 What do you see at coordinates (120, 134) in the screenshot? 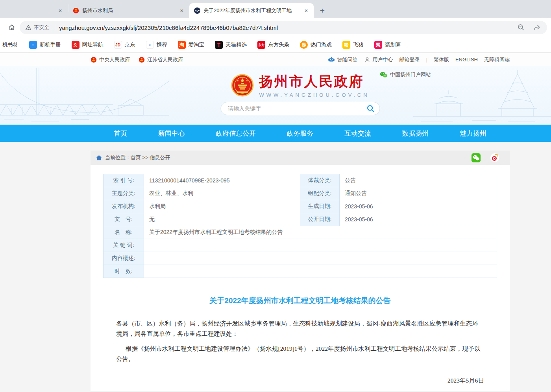
I see `nav-home: 首页` at bounding box center [120, 134].